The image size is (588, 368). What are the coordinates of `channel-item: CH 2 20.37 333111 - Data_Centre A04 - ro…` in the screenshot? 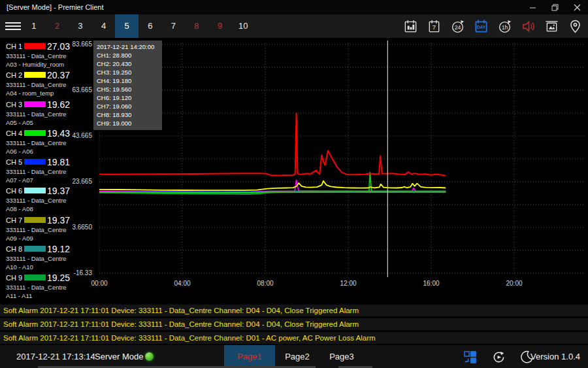 It's located at (37, 83).